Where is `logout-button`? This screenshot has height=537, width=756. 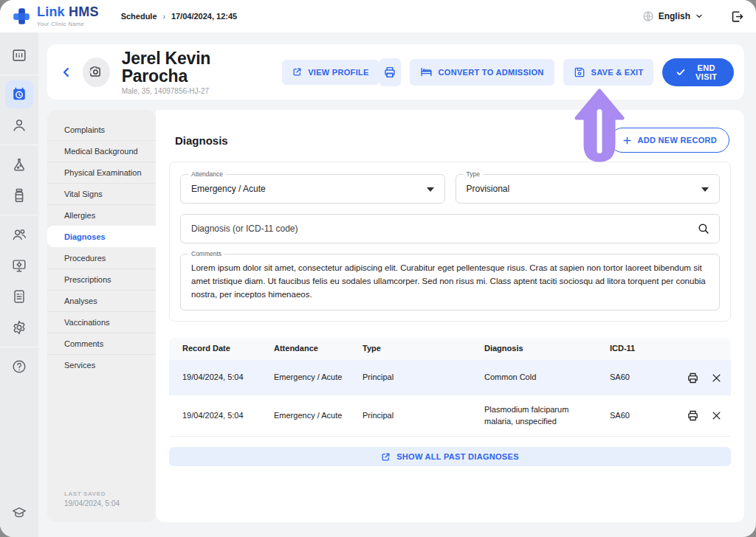 logout-button is located at coordinates (737, 16).